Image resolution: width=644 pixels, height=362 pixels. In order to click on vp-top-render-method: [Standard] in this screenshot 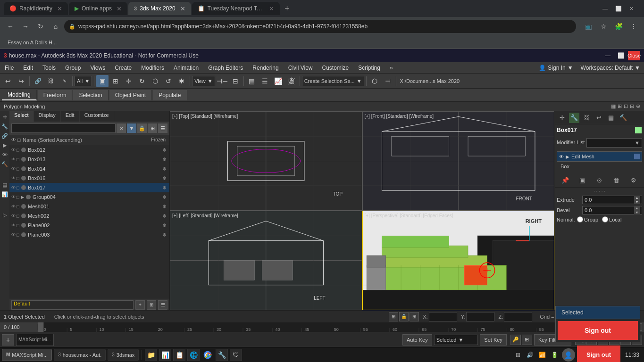, I will do `click(201, 116)`.